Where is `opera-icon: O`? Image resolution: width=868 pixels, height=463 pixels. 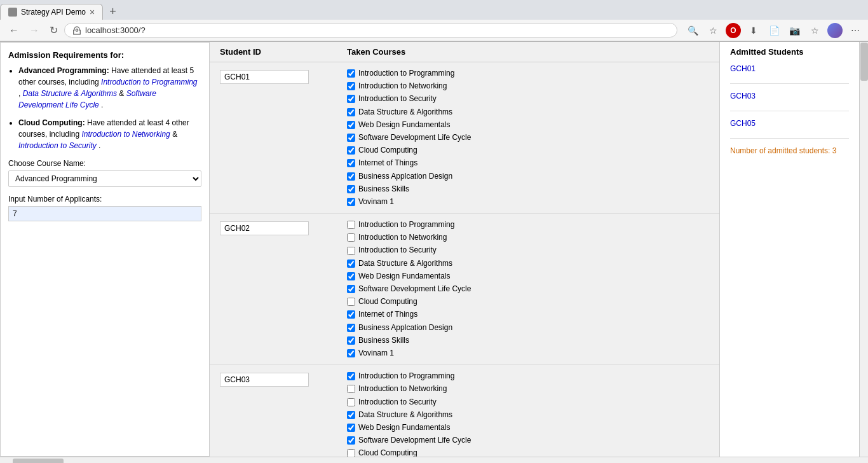
opera-icon: O is located at coordinates (733, 31).